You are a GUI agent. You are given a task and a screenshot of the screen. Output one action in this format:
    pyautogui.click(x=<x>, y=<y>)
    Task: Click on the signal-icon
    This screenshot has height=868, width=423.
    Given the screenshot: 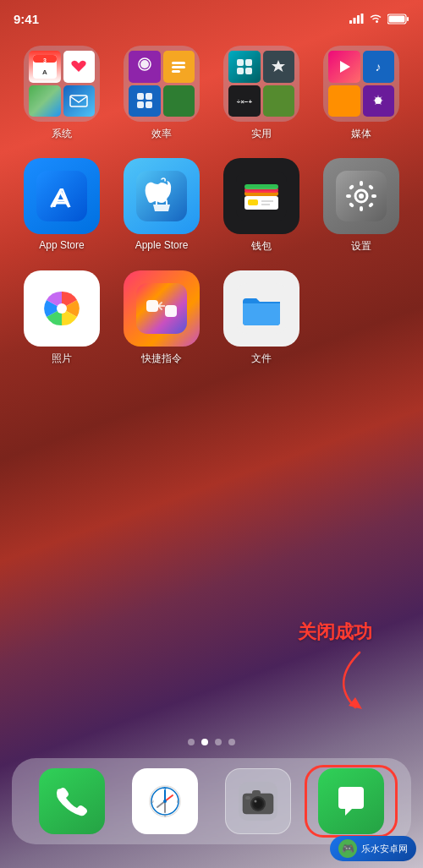 What is the action you would take?
    pyautogui.click(x=357, y=19)
    